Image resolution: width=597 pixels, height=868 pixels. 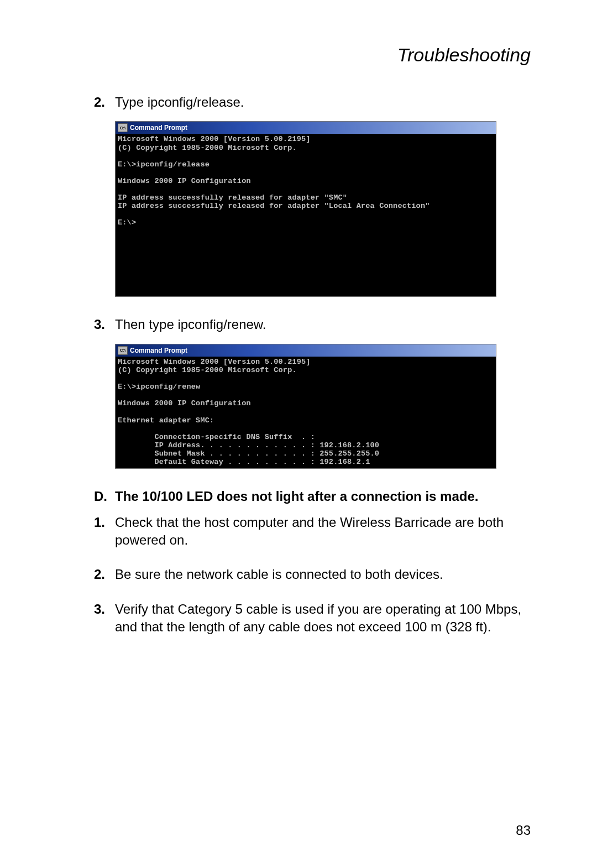 What do you see at coordinates (326, 618) in the screenshot?
I see `step-text: Verify that Category 5 cable is used if …` at bounding box center [326, 618].